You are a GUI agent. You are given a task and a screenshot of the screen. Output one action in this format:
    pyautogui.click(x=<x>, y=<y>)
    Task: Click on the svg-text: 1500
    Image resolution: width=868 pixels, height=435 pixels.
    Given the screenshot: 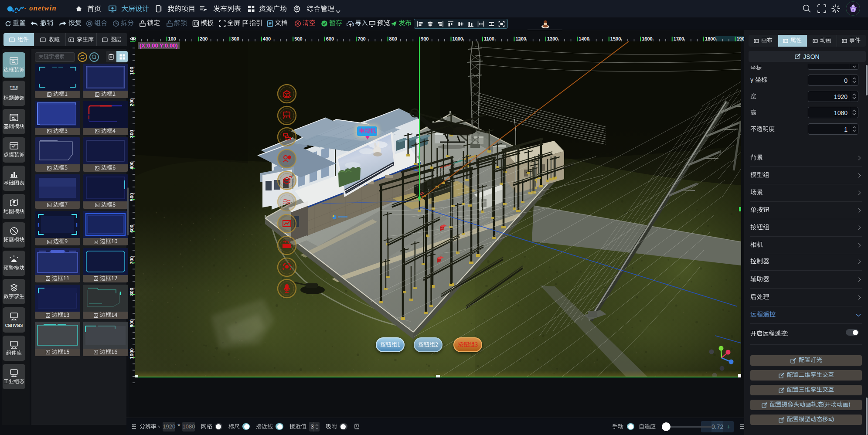 What is the action you would take?
    pyautogui.click(x=616, y=39)
    